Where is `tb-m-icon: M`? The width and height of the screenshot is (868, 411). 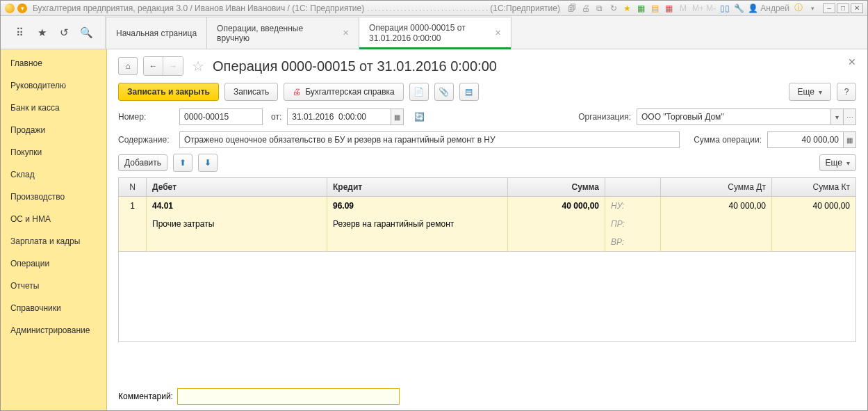 tb-m-icon: M is located at coordinates (683, 8).